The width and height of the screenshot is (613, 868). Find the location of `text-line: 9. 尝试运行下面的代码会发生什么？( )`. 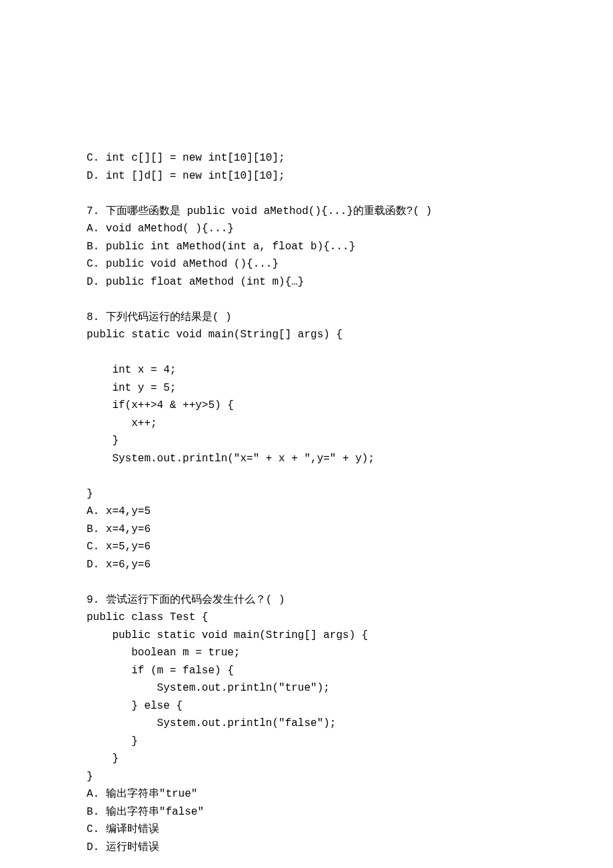

text-line: 9. 尝试运行下面的代码会发生什么？( ) is located at coordinates (306, 600).